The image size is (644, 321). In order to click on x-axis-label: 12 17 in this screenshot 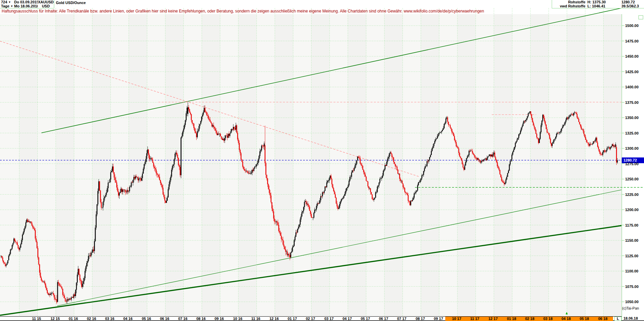, I will do `click(493, 319)`.